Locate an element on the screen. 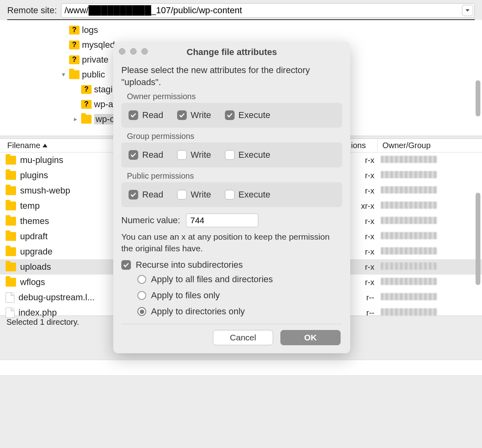 The height and width of the screenshot is (448, 482). expander-icon: ▾ is located at coordinates (63, 75).